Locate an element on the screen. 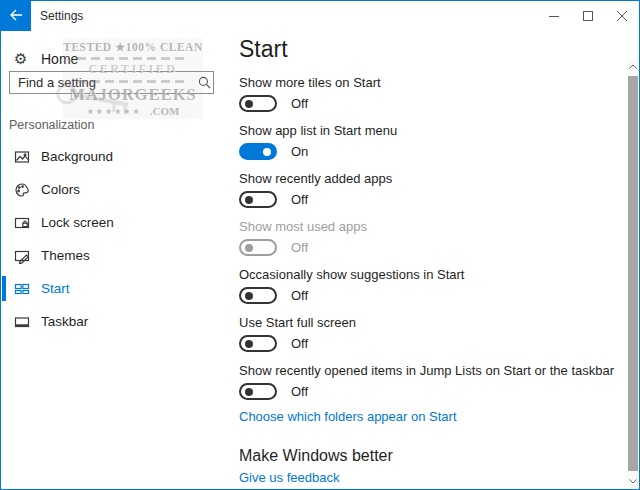  sidebar-item-label: Background is located at coordinates (77, 156).